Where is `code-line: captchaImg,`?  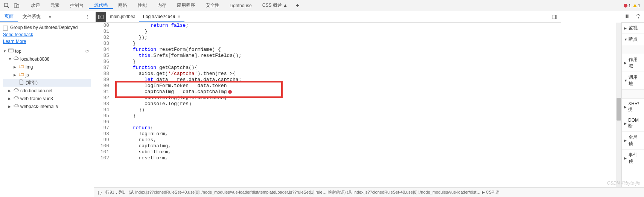
code-line: captchaImg, is located at coordinates (368, 146).